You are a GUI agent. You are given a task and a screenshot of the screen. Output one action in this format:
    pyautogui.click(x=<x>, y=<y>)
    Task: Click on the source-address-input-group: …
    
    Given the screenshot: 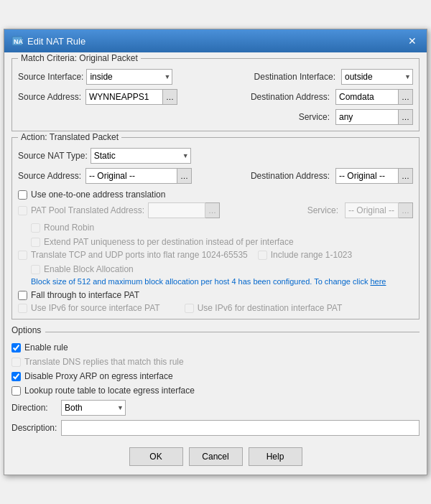 What is the action you would take?
    pyautogui.click(x=131, y=97)
    